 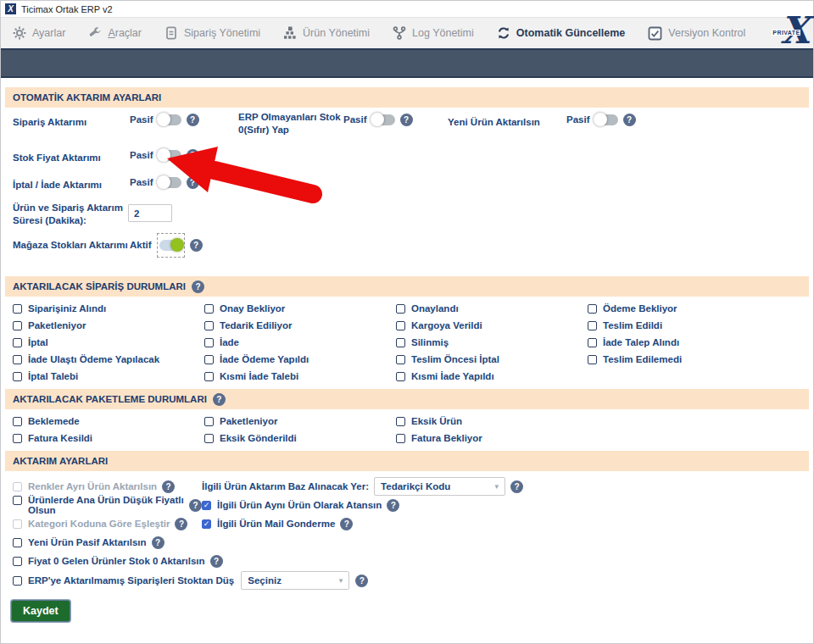 I want to click on order-status-item: İptal Talebi, so click(x=109, y=376).